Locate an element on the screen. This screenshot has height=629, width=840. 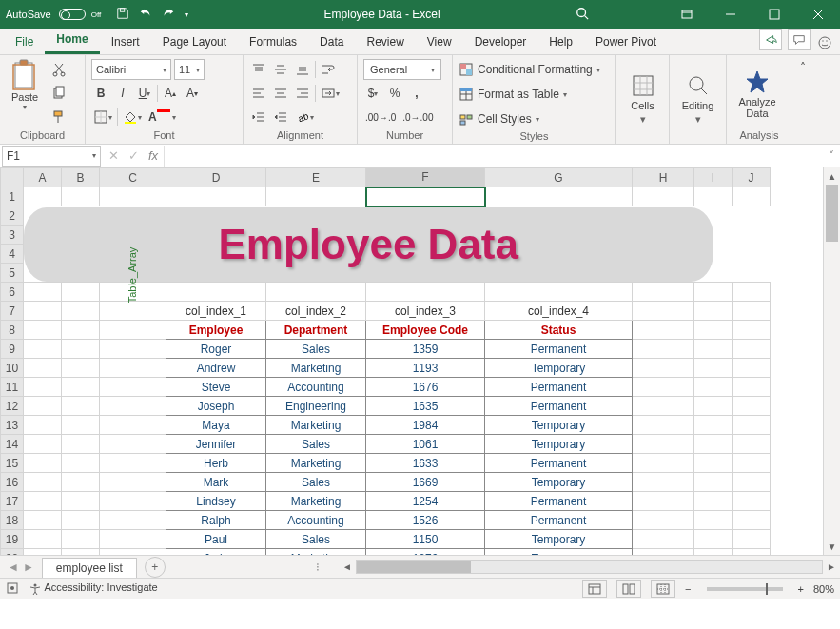
copy-icon is located at coordinates (59, 93).